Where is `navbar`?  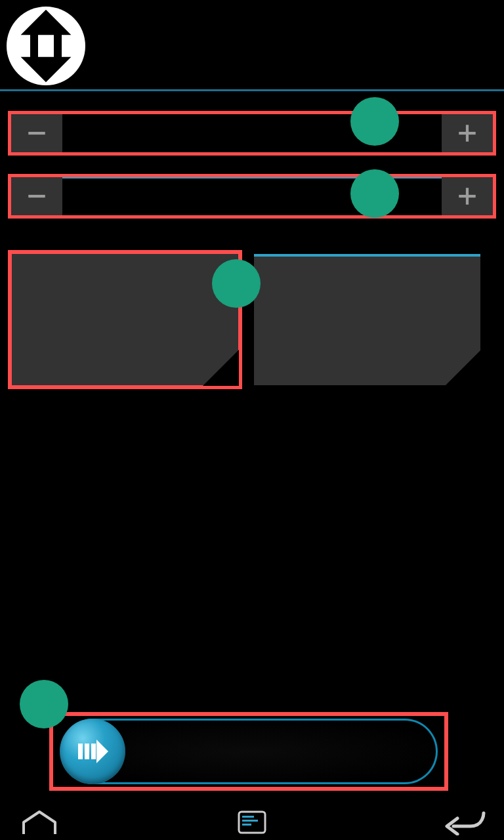 navbar is located at coordinates (252, 822).